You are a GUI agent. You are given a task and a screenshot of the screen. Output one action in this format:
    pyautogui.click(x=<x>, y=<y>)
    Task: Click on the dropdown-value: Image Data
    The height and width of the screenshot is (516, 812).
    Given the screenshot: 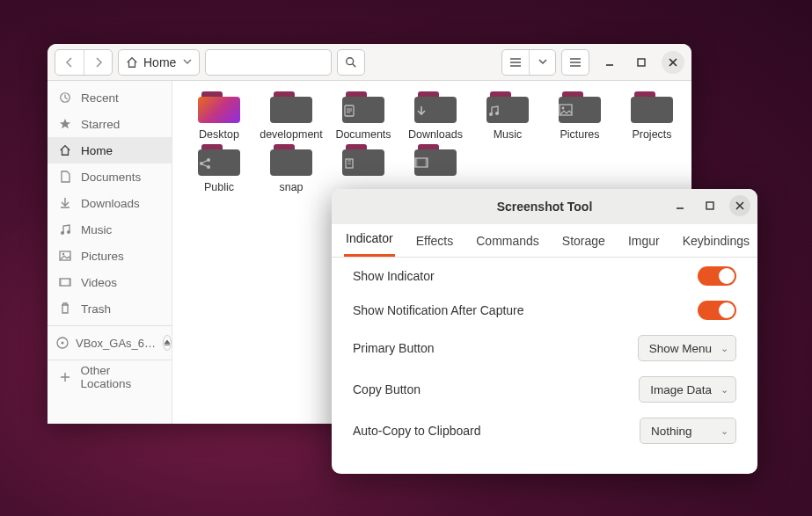 What is the action you would take?
    pyautogui.click(x=681, y=390)
    